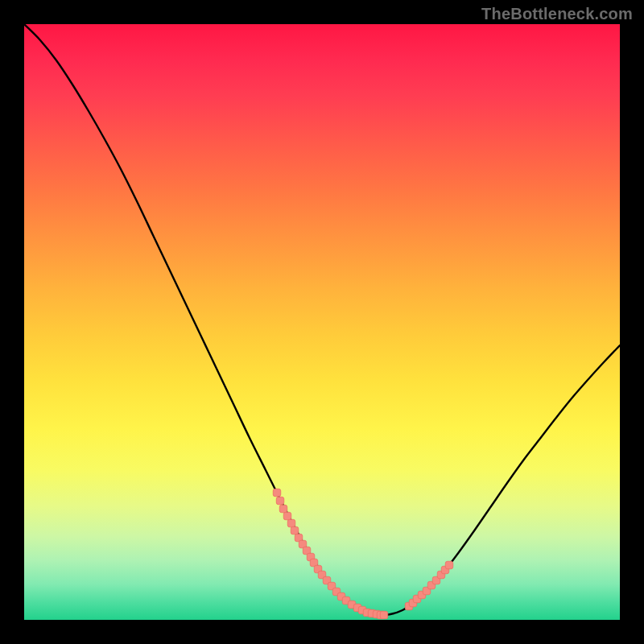  Describe the element at coordinates (557, 14) in the screenshot. I see `watermark-text: TheBottleneck.com` at that location.